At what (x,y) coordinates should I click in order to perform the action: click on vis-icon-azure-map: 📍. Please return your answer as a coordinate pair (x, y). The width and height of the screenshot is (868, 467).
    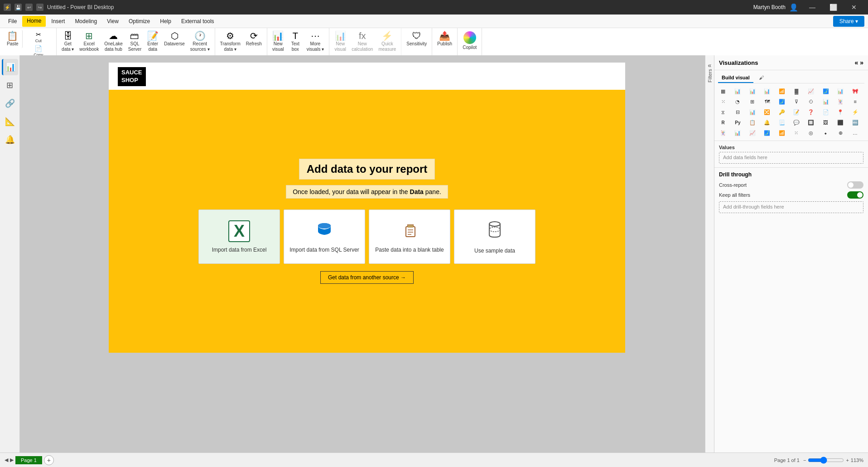
    Looking at the image, I should click on (840, 112).